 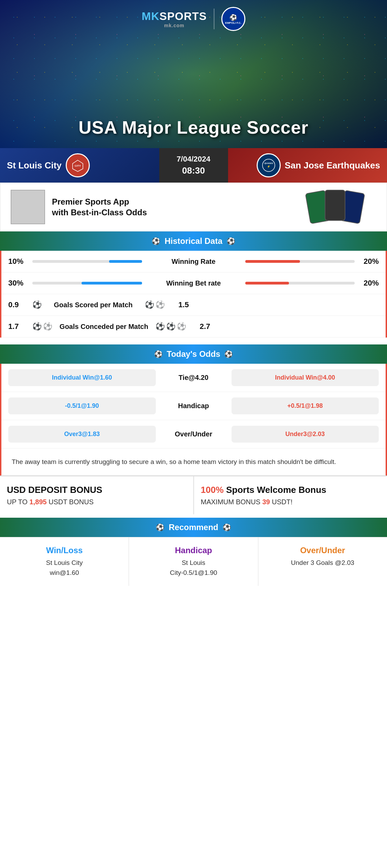 I want to click on sports-bonus-sub: MAXIMUM BONUS 39 USDT!, so click(x=291, y=502).